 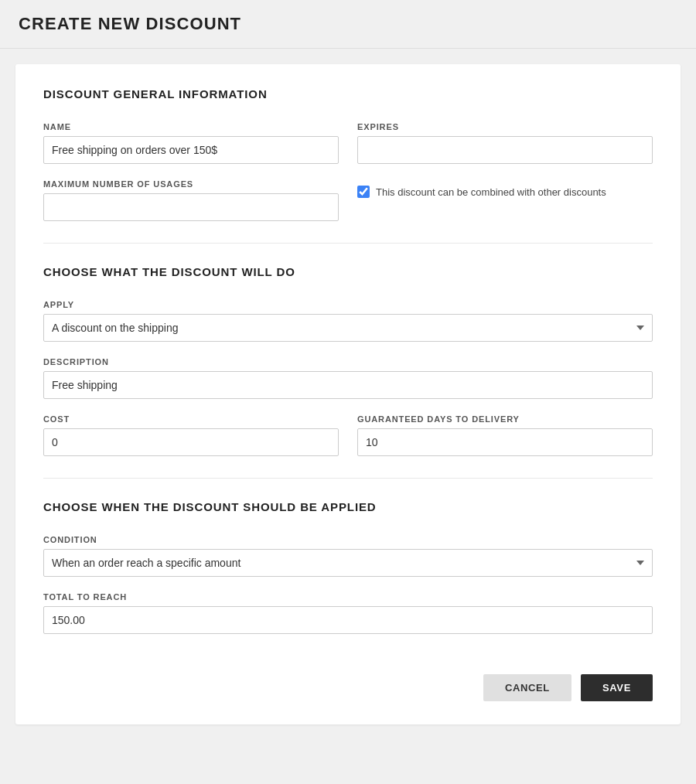 I want to click on max-usages-input, so click(x=191, y=207).